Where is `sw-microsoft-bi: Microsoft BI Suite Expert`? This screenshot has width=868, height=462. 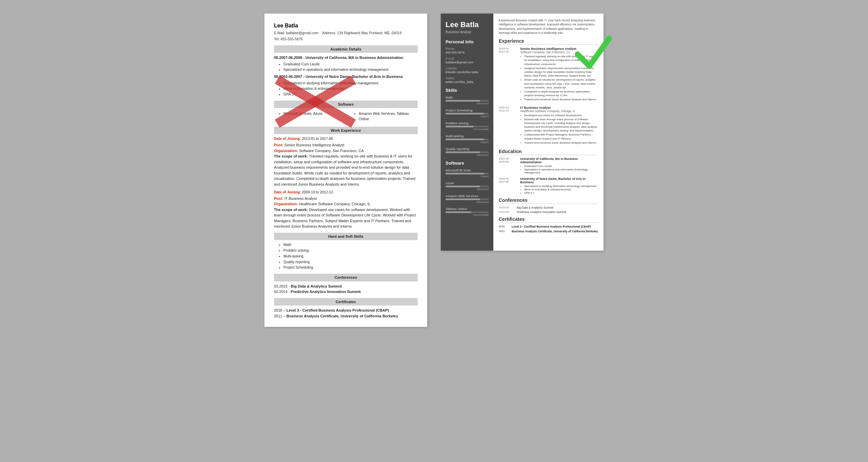 sw-microsoft-bi: Microsoft BI Suite Expert is located at coordinates (467, 173).